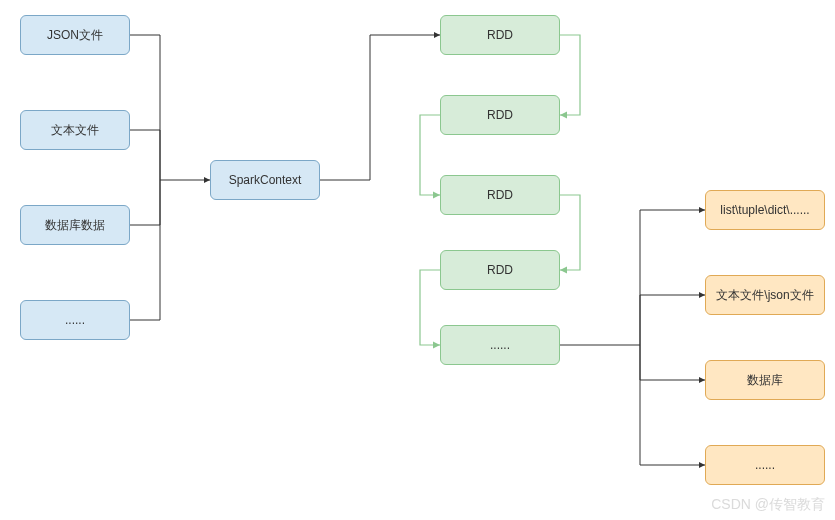  What do you see at coordinates (266, 180) in the screenshot?
I see `spark-context-label: SparkContext` at bounding box center [266, 180].